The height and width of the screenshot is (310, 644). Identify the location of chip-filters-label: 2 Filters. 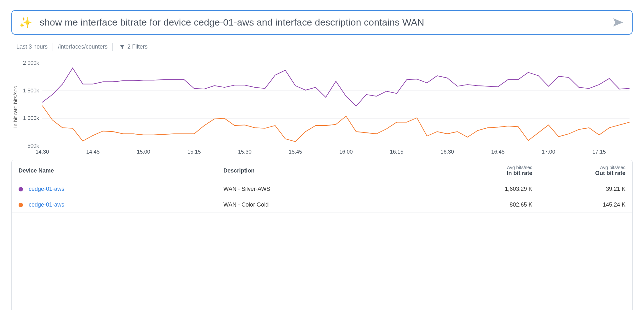
(137, 47).